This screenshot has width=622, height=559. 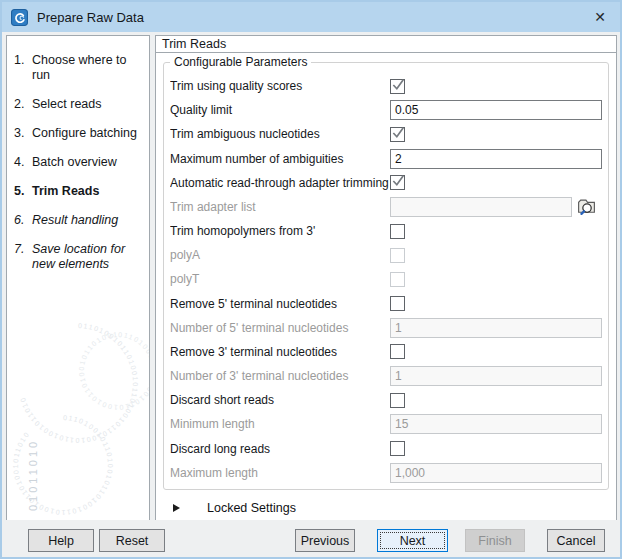 I want to click on parameter-row: Remove 3' terminal nucleotides, so click(x=386, y=352).